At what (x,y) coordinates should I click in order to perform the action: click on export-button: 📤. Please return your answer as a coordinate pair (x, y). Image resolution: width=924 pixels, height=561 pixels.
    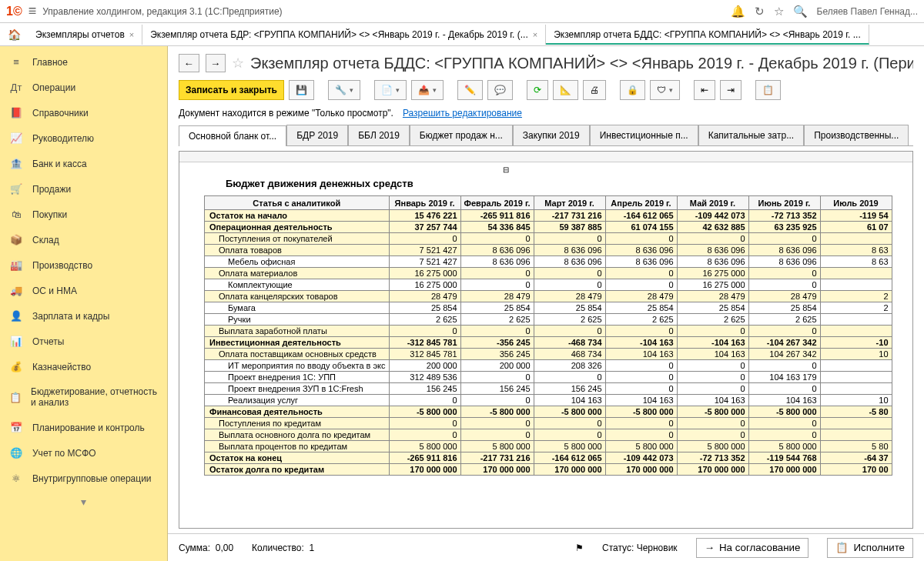
    Looking at the image, I should click on (427, 90).